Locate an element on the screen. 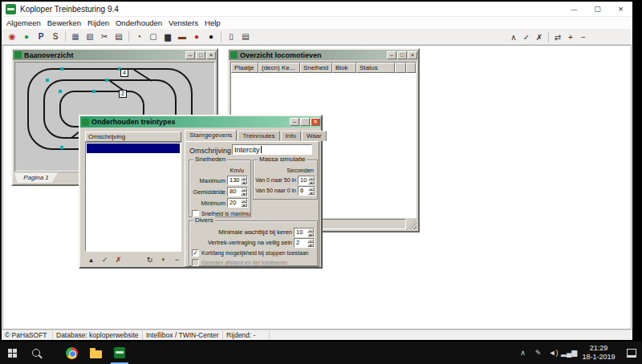 This screenshot has height=364, width=642. koploper-taskbar-button is located at coordinates (120, 353).